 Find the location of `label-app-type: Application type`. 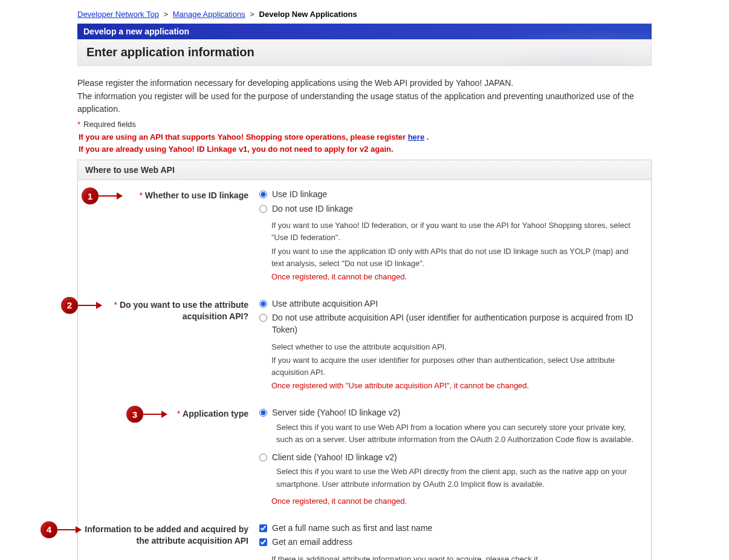

label-app-type: Application type is located at coordinates (215, 414).